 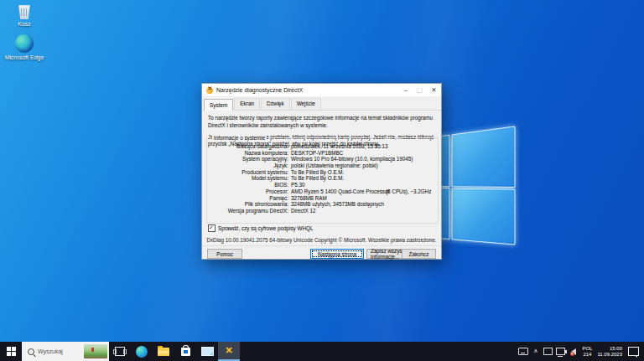 What do you see at coordinates (322, 192) in the screenshot?
I see `info-row: Procesor: AMD Ryzen 5 1400 Quad-Core Pro…` at bounding box center [322, 192].